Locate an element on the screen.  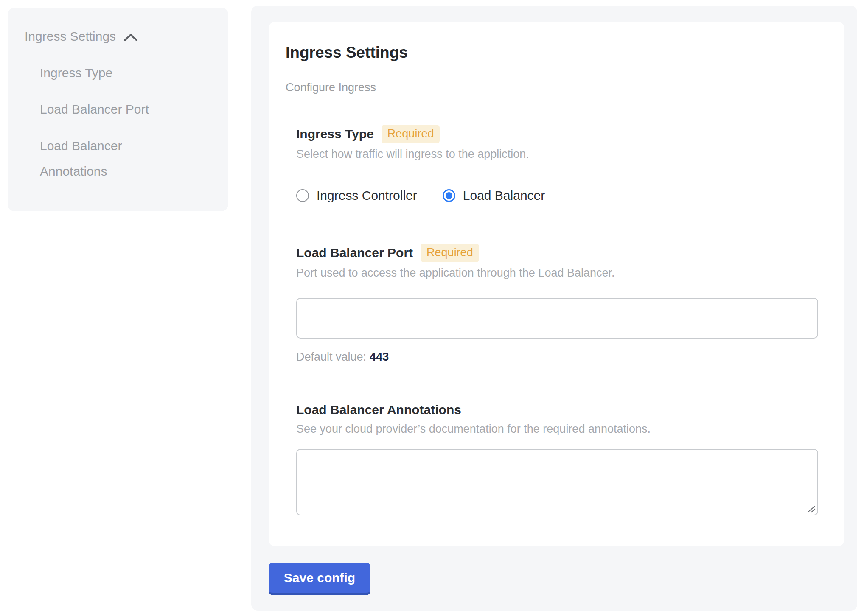
default-value-label: Default value: is located at coordinates (331, 357).